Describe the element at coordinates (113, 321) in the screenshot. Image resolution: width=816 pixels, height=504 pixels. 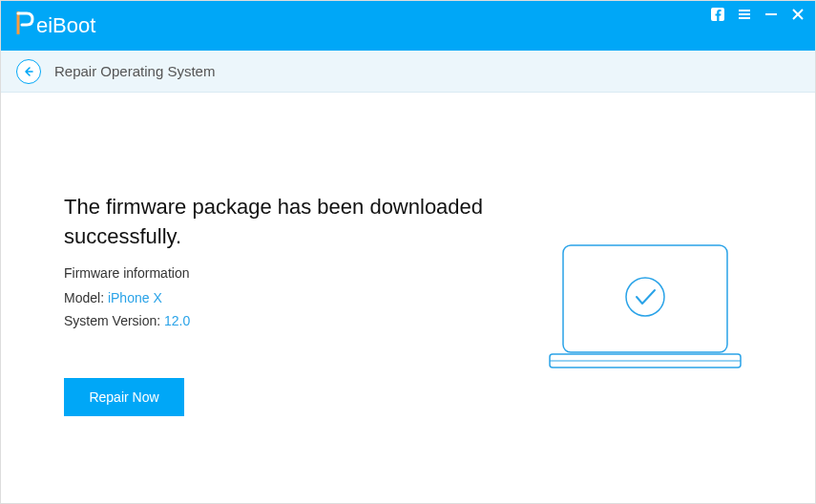
I see `version-label: System Version:` at that location.